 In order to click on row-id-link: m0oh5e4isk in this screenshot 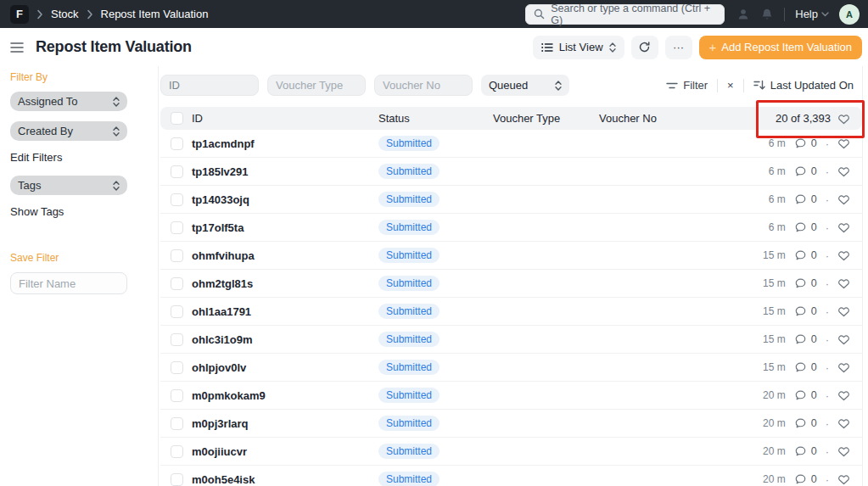, I will do `click(223, 480)`.